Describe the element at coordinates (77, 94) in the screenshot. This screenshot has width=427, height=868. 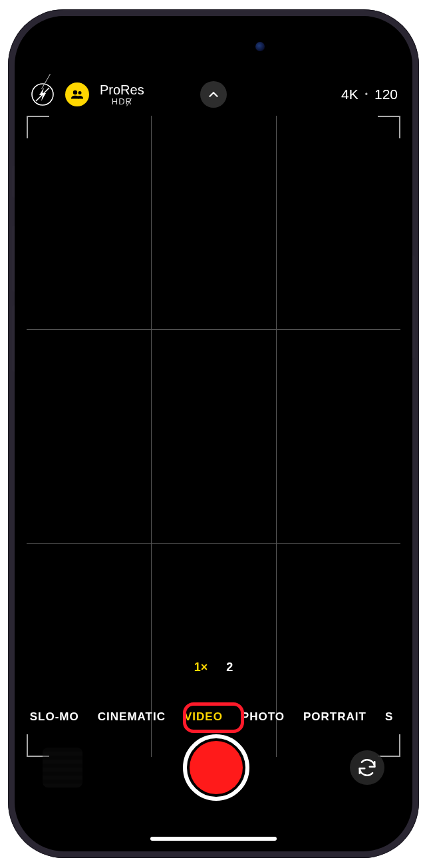
I see `group-icon` at that location.